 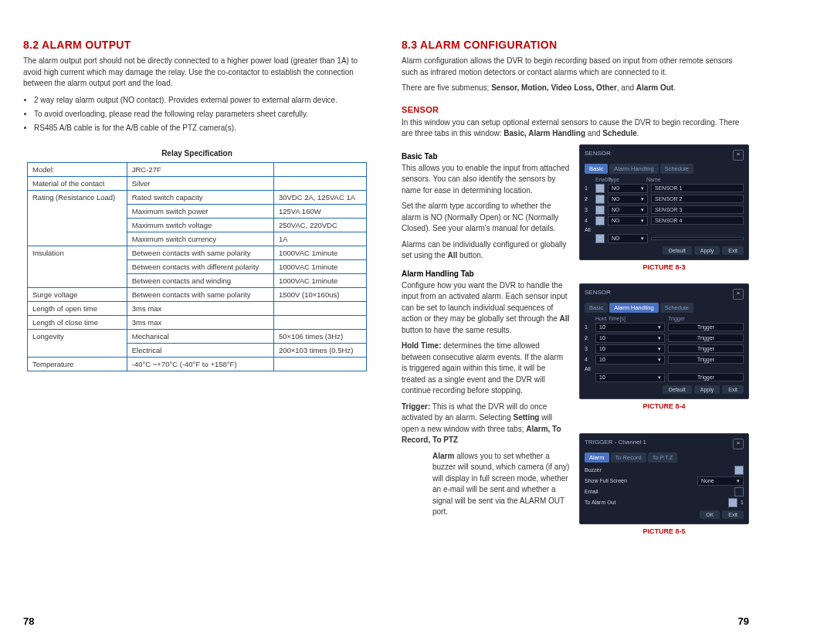 What do you see at coordinates (197, 153) in the screenshot?
I see `table-title: Relay Specification` at bounding box center [197, 153].